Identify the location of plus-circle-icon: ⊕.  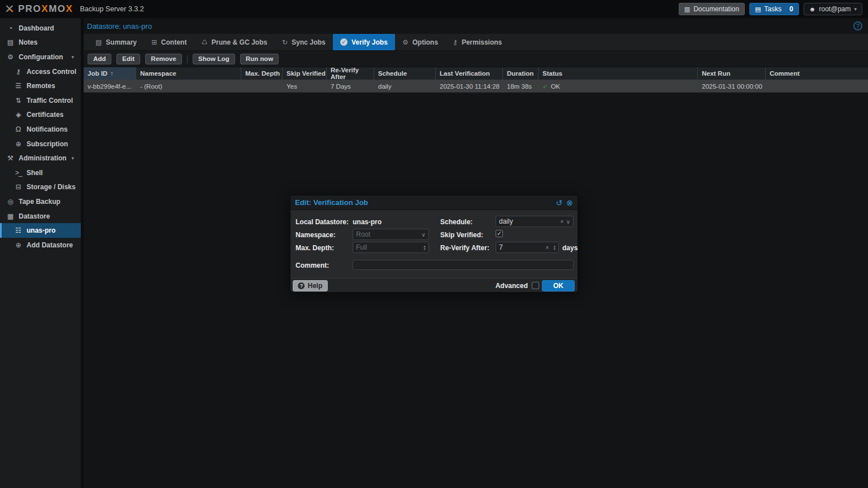
(18, 245).